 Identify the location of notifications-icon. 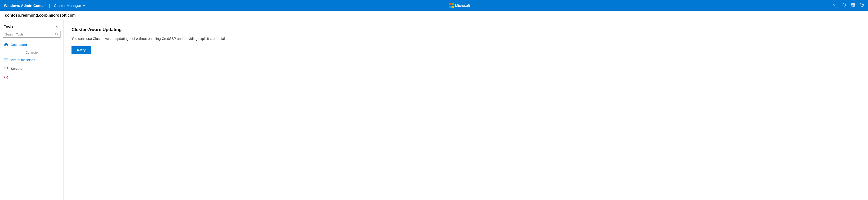
(844, 5).